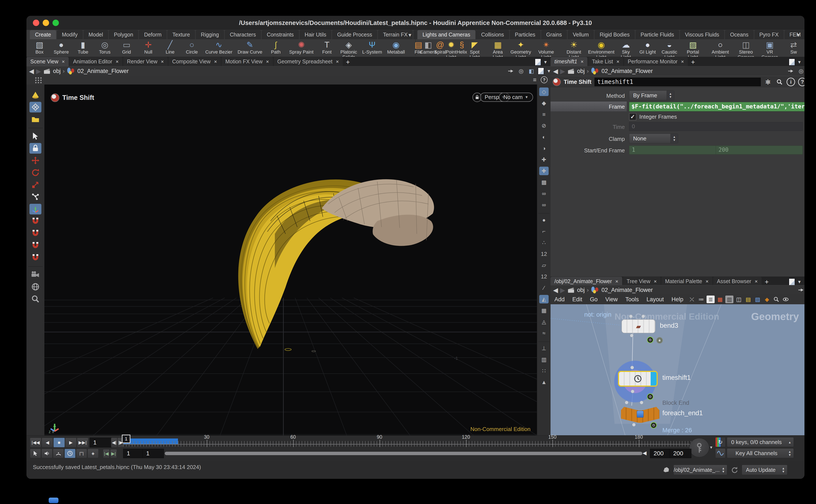 Image resolution: width=816 pixels, height=504 pixels. Describe the element at coordinates (35, 275) in the screenshot. I see `view-tool-icon` at that location.